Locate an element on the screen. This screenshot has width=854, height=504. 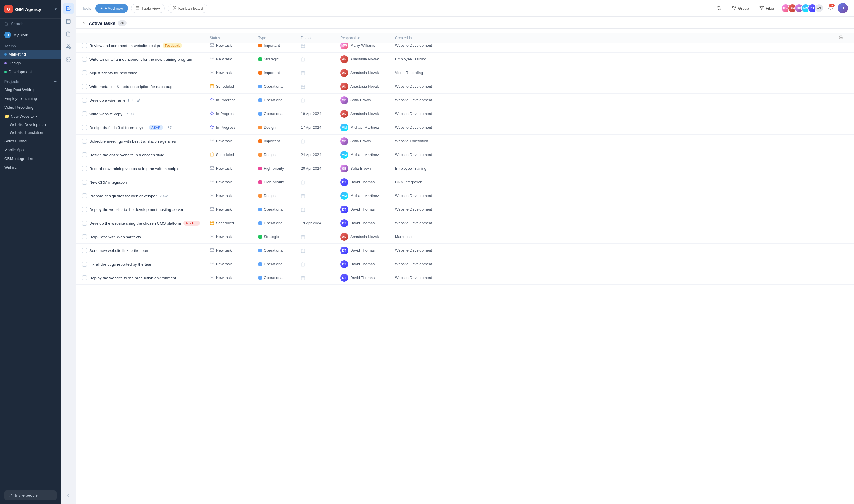
sidebar-item-new-website: 📁 New Website ▾ is located at coordinates (31, 116).